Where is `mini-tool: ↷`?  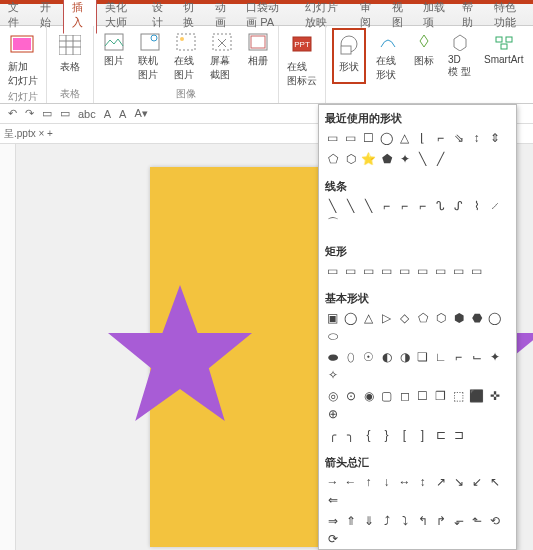 mini-tool: ↷ is located at coordinates (30, 114).